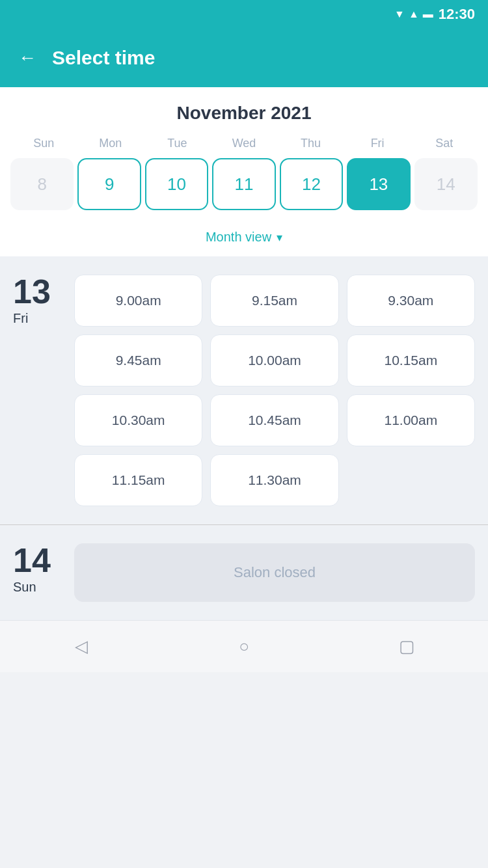  Describe the element at coordinates (407, 647) in the screenshot. I see `nav-recents-icon: ▢` at that location.